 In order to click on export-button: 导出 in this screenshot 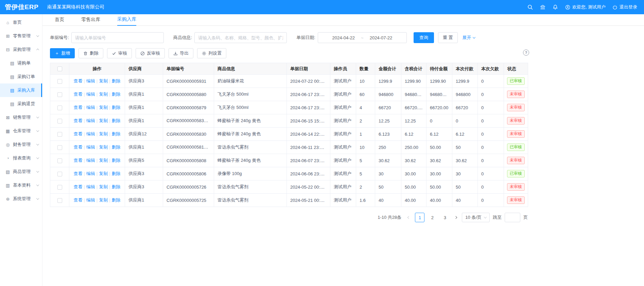, I will do `click(181, 53)`.